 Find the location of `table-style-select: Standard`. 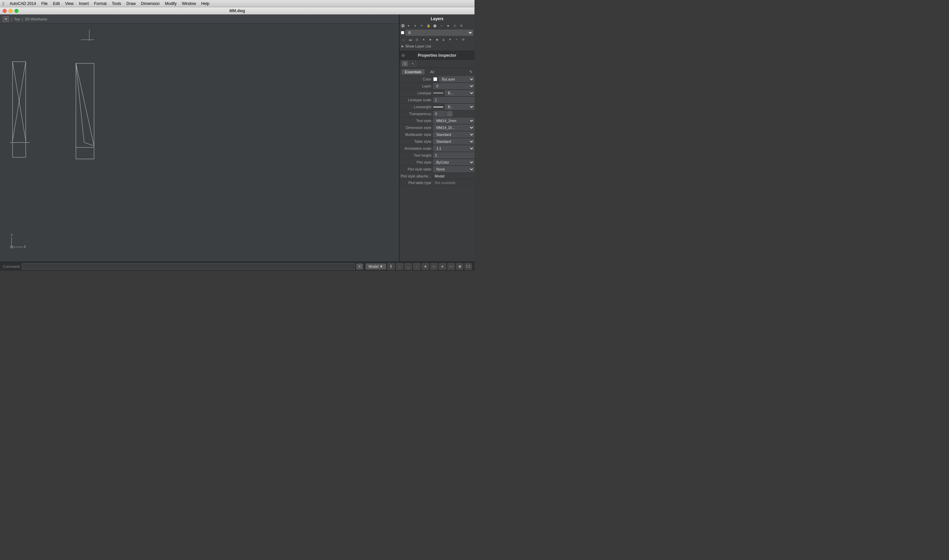

table-style-select: Standard is located at coordinates (454, 142).